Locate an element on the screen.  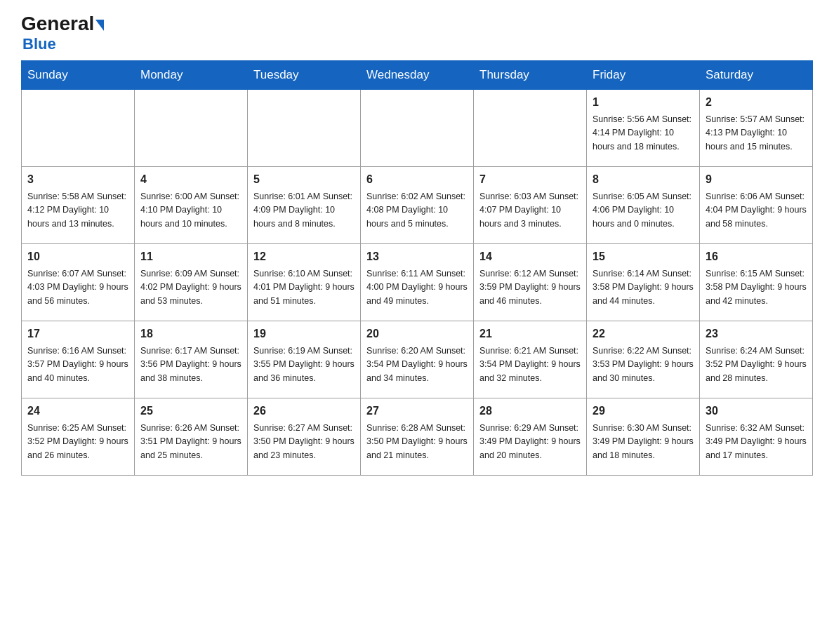
weekday-header-saturday: Saturday is located at coordinates (757, 76).